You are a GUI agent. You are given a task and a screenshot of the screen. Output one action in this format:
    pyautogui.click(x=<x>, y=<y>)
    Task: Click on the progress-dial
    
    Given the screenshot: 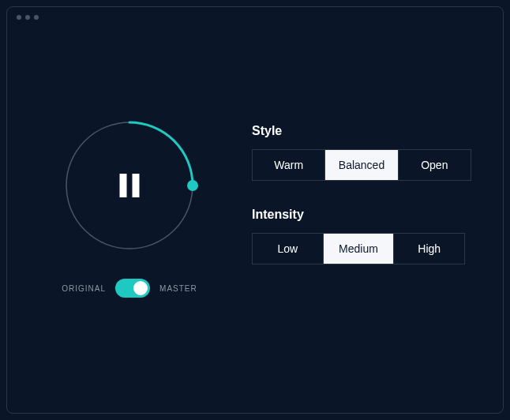 What is the action you would take?
    pyautogui.click(x=129, y=186)
    